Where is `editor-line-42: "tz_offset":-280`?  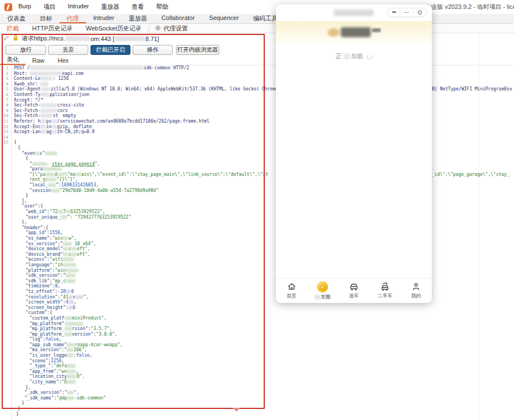 editor-line-42: "tz_offset":-280 is located at coordinates (257, 292).